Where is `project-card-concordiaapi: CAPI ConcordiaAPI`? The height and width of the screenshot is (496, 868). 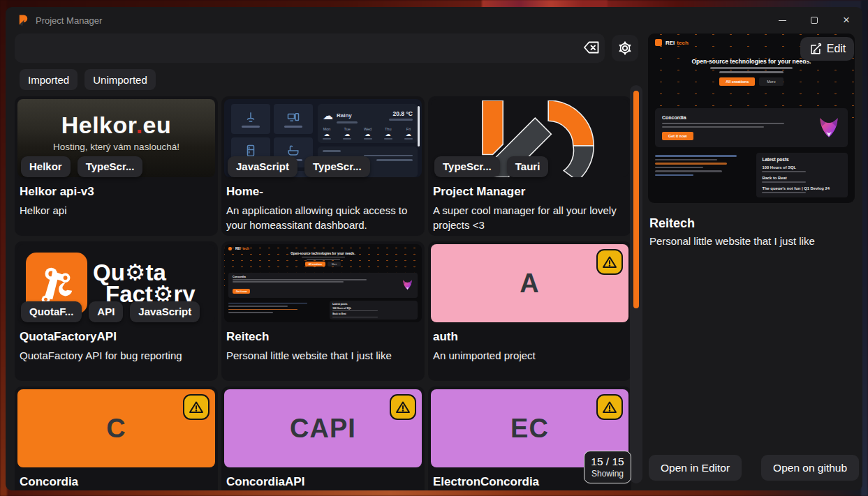 project-card-concordiaapi: CAPI ConcordiaAPI is located at coordinates (323, 438).